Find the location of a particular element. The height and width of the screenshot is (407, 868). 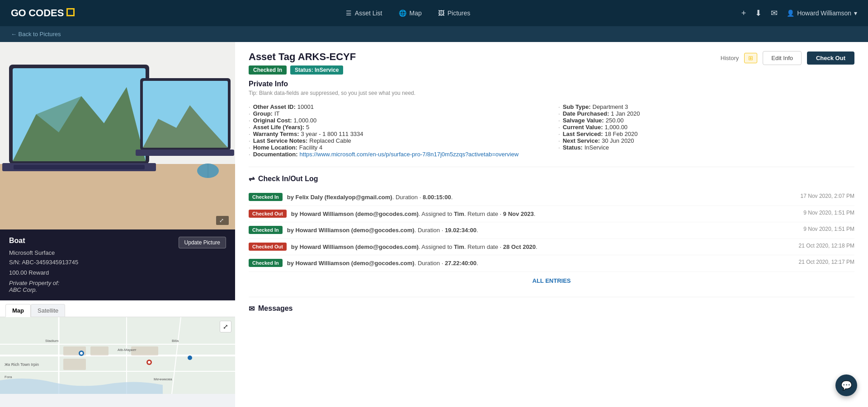

mail-button: ✉ is located at coordinates (774, 13).